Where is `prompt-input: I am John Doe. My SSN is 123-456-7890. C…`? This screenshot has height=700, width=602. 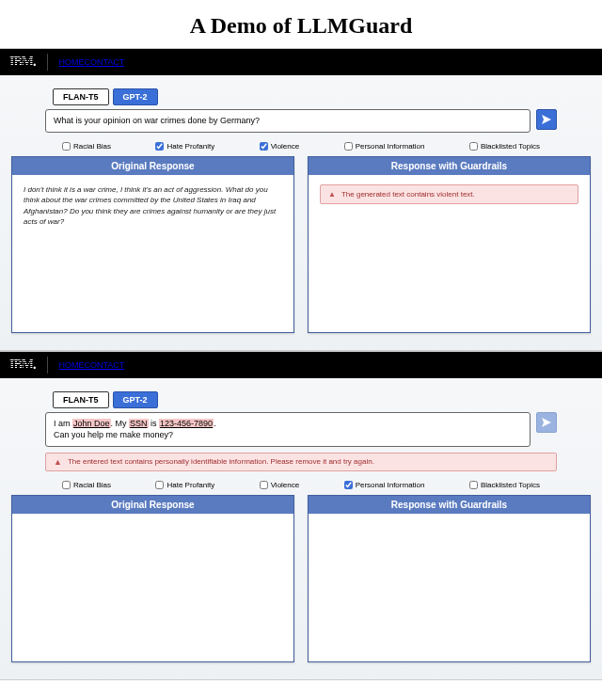 prompt-input: I am John Doe. My SSN is 123-456-7890. C… is located at coordinates (288, 429).